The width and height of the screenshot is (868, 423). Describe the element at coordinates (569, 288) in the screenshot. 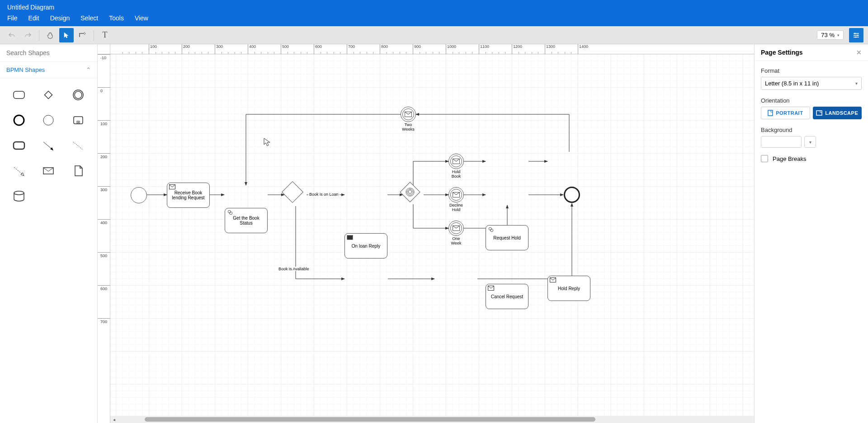

I see `task-label: Hold Reply` at that location.